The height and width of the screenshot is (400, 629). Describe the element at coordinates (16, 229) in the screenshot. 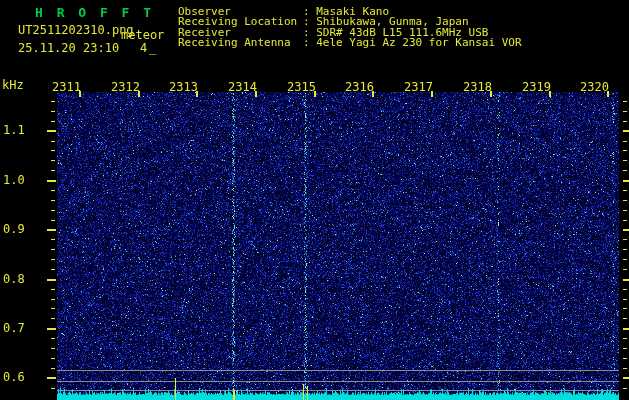

I see `y-tick-label: 0.9` at that location.